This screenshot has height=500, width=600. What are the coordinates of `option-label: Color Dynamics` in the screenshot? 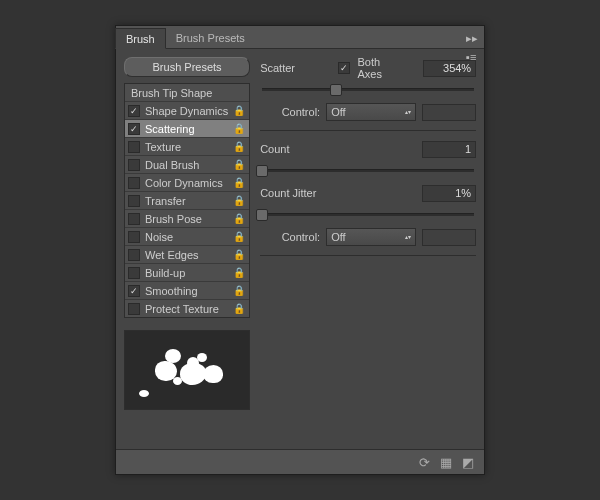 It's located at (186, 183).